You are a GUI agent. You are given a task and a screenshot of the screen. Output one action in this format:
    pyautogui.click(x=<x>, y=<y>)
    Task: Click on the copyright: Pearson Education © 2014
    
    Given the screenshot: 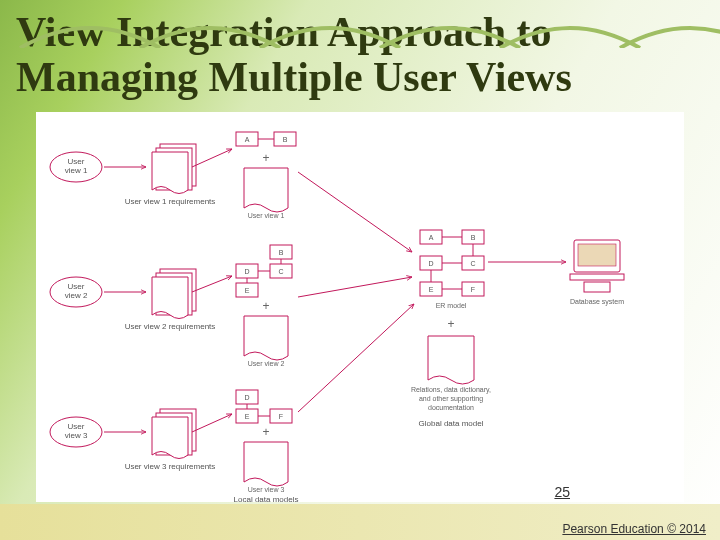 What is the action you would take?
    pyautogui.click(x=634, y=529)
    